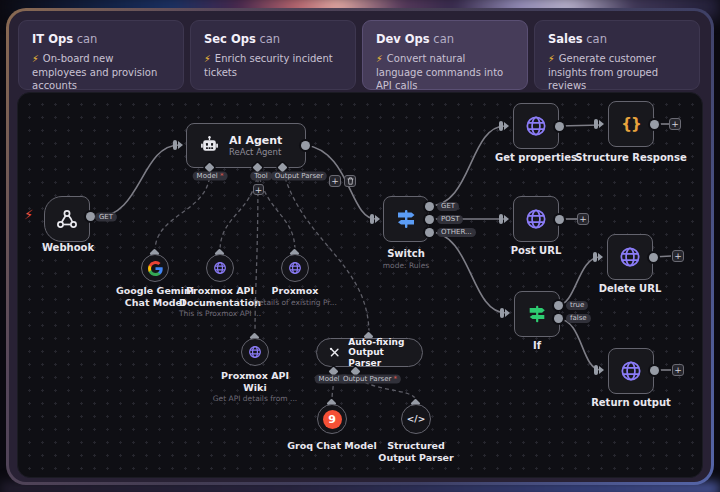 The width and height of the screenshot is (720, 492). What do you see at coordinates (406, 260) in the screenshot?
I see `node-label-switch: Switchmode: Rules` at bounding box center [406, 260].